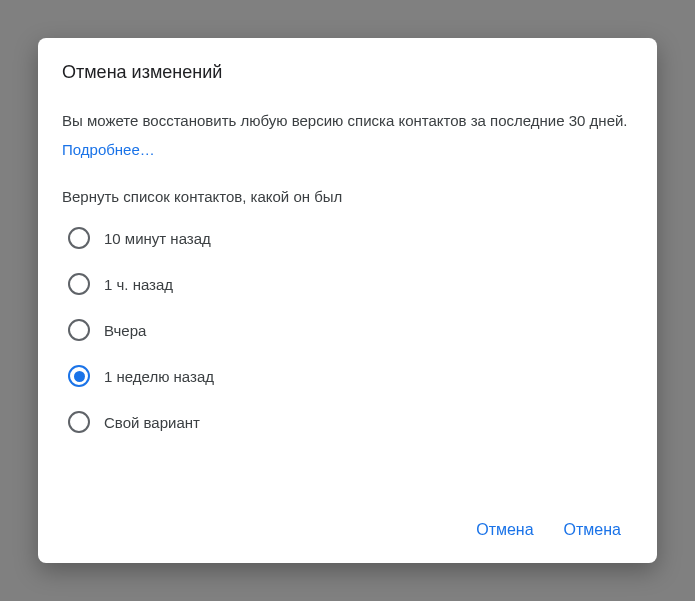  Describe the element at coordinates (348, 136) in the screenshot. I see `dialog-description: Вы можете восстановить любую версию спис…` at that location.